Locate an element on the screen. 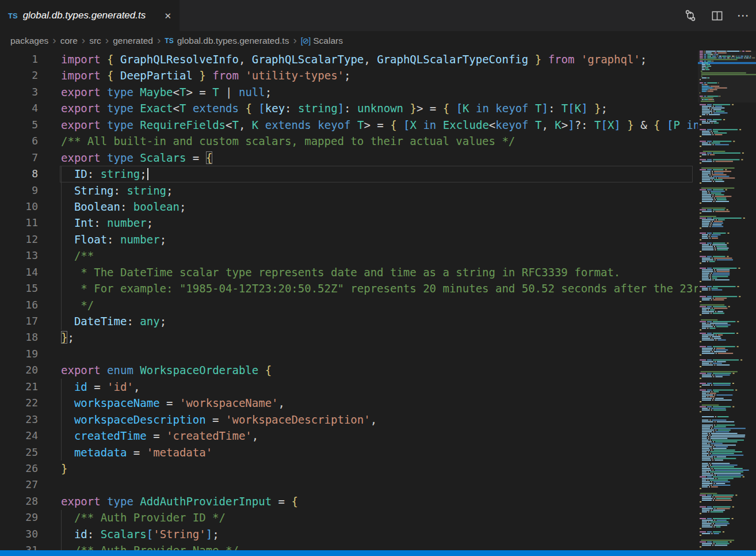  code-line-15: * For example: "1985-04-12T23:20:50.52Z"… is located at coordinates (380, 288).